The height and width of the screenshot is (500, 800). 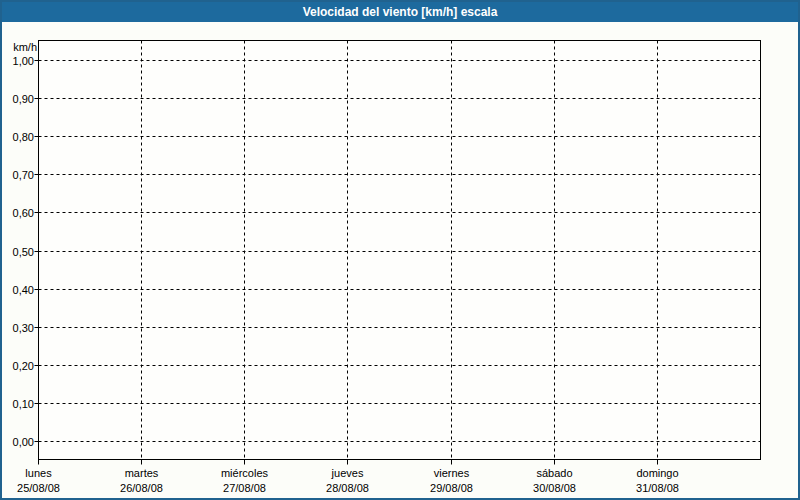 I want to click on x-date-label: 26/08/08, so click(x=142, y=488).